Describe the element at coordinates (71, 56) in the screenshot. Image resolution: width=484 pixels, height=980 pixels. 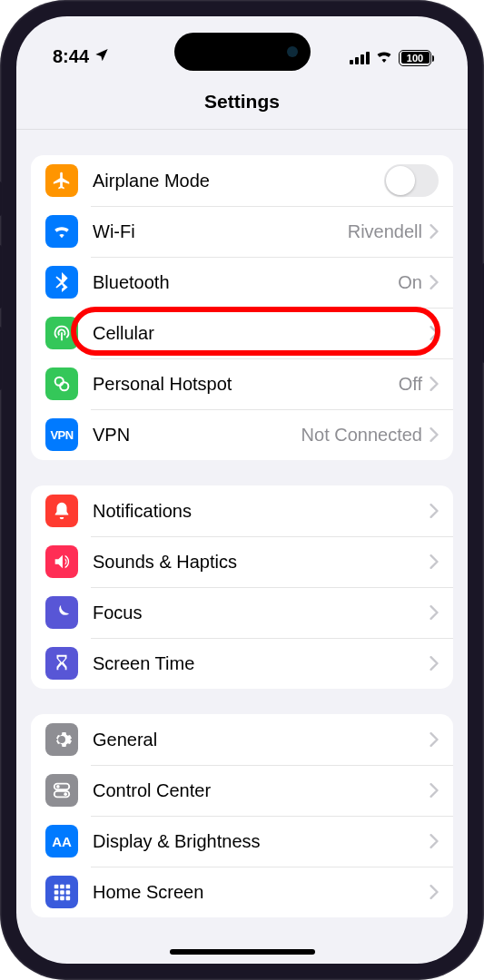
I see `status-time: 8:44` at that location.